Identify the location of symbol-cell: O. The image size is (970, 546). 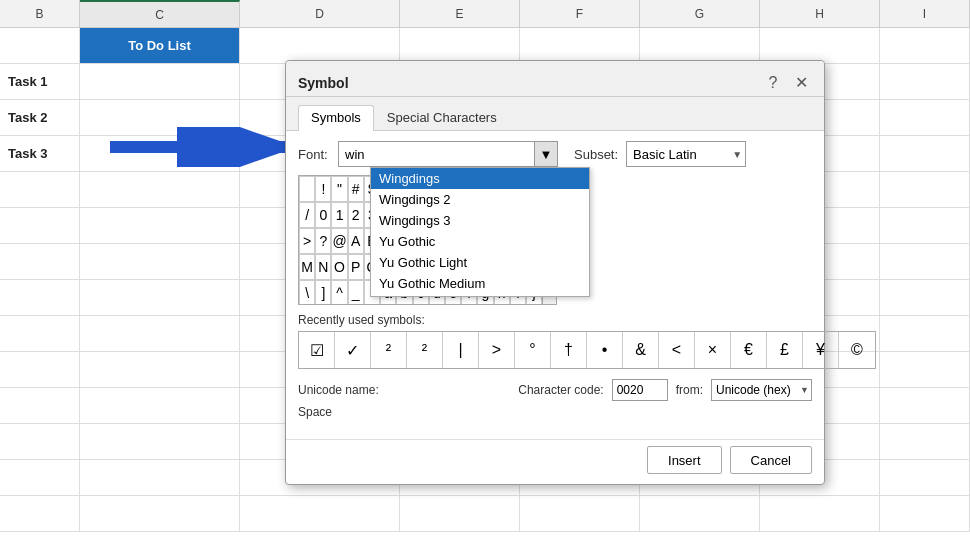
(339, 267).